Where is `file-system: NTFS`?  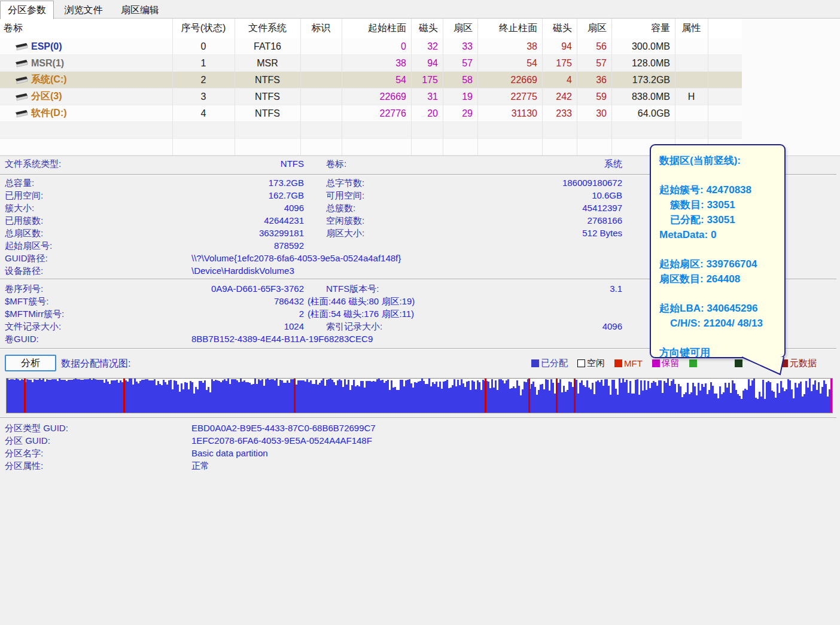 file-system: NTFS is located at coordinates (267, 114).